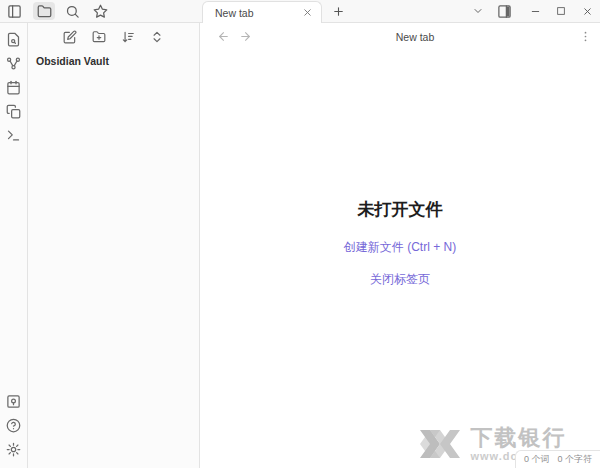 This screenshot has height=468, width=600. Describe the element at coordinates (338, 11) in the screenshot. I see `new-tab-button` at that location.